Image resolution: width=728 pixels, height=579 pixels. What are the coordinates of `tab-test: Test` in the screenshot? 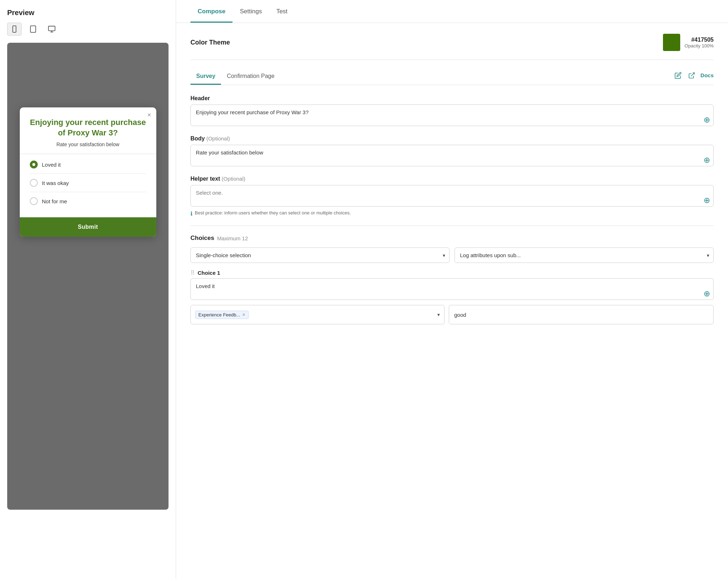 It's located at (282, 11).